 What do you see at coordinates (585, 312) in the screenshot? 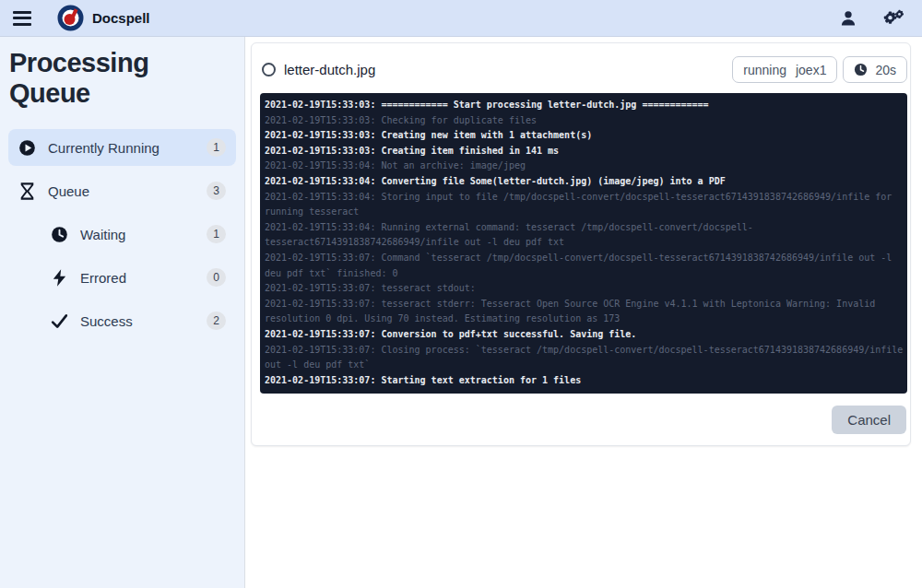
I see `log-line: 2021-02-19T15:33:07: tesseract stderr: T…` at bounding box center [585, 312].